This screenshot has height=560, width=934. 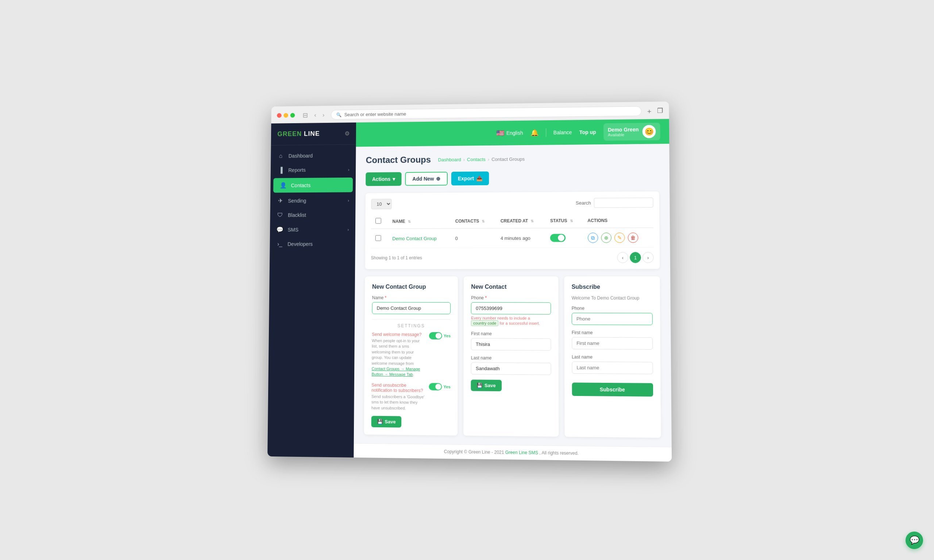 What do you see at coordinates (612, 344) in the screenshot?
I see `subscribe-firstname-input` at bounding box center [612, 344].